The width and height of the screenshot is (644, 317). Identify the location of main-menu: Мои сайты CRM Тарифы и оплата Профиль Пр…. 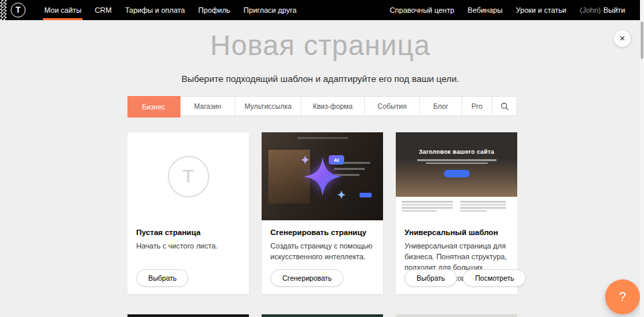
(170, 10).